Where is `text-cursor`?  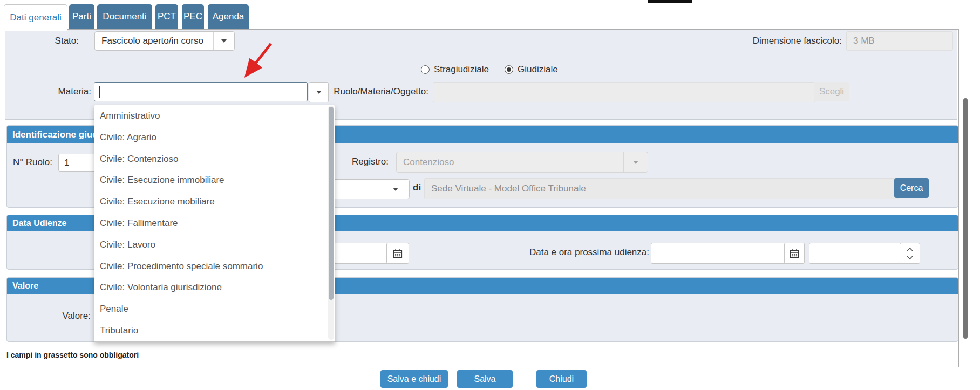 text-cursor is located at coordinates (100, 92).